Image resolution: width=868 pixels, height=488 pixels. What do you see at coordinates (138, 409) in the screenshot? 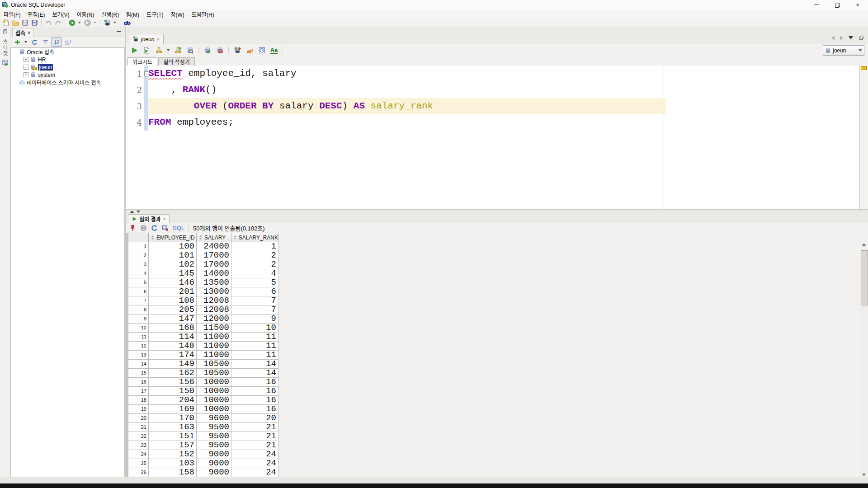
I see `row-number-cell: 19` at bounding box center [138, 409].